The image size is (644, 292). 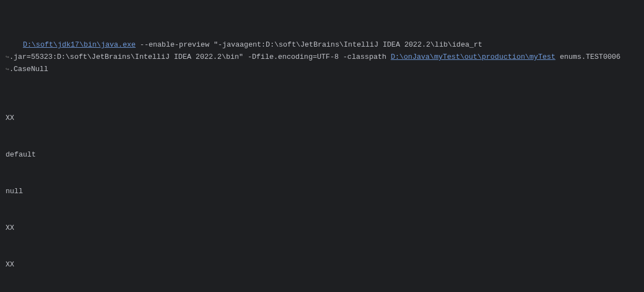 I want to click on java-exe-link: D:\soft\jdk17\bin\java.exe, so click(x=79, y=44).